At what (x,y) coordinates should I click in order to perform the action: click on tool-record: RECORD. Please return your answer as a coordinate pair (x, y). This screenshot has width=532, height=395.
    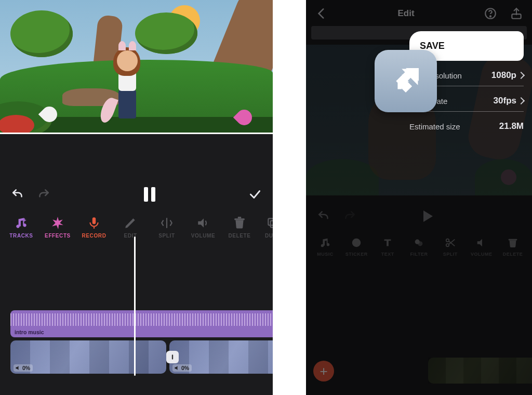
    Looking at the image, I should click on (94, 228).